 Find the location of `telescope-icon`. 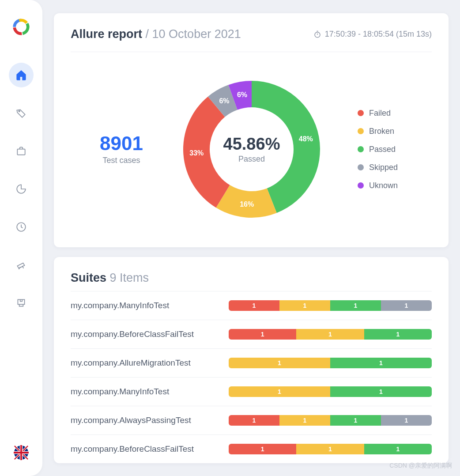

telescope-icon is located at coordinates (21, 265).